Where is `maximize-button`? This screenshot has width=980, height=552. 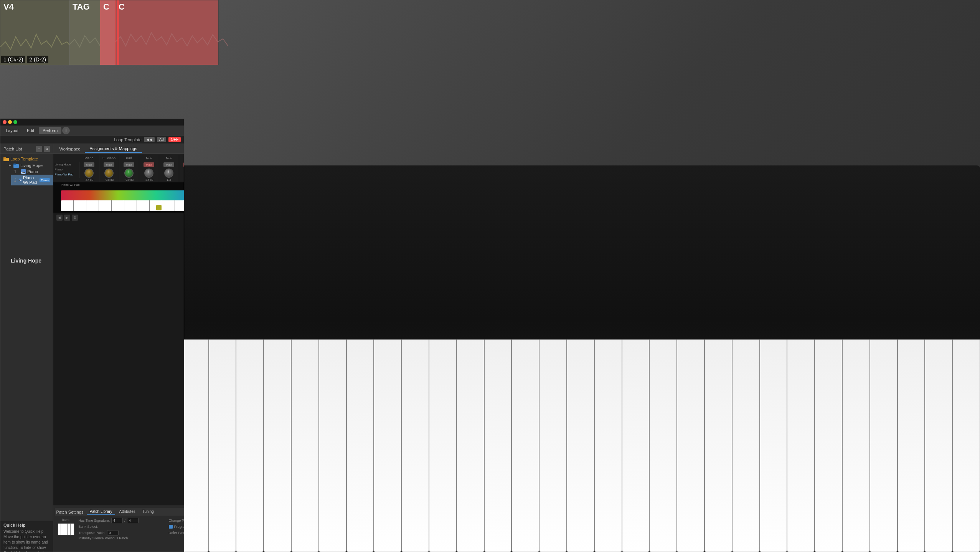 maximize-button is located at coordinates (15, 122).